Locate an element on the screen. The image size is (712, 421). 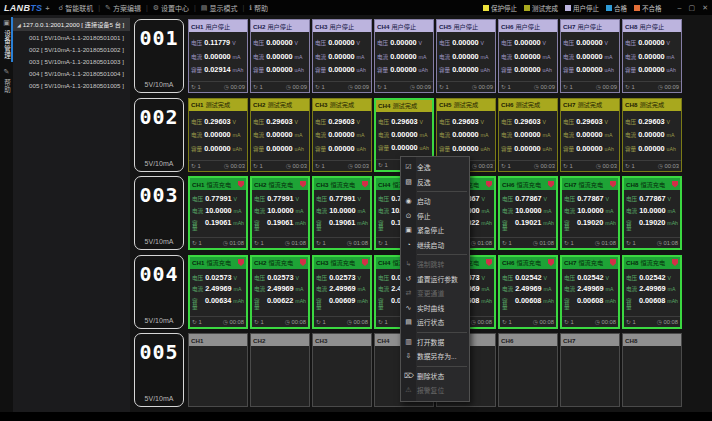
side-tab-设备管理: ▣设备管理 is located at coordinates (6, 40).